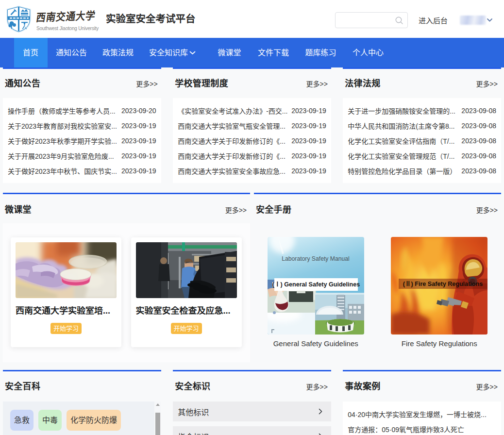 Image resolution: width=504 pixels, height=435 pixels. I want to click on list-item: 关于开展2023年9月实验室危险废...2023-09-19, so click(82, 155).